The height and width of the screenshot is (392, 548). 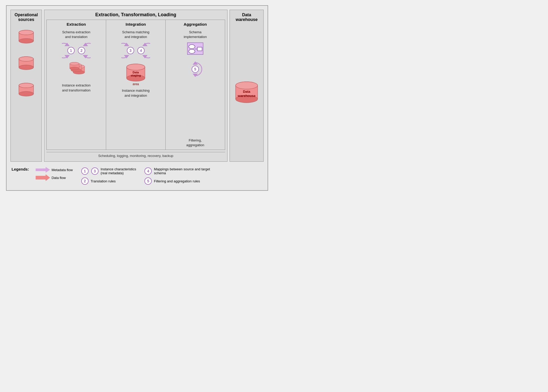 I want to click on svg-text: 1, so click(x=71, y=51).